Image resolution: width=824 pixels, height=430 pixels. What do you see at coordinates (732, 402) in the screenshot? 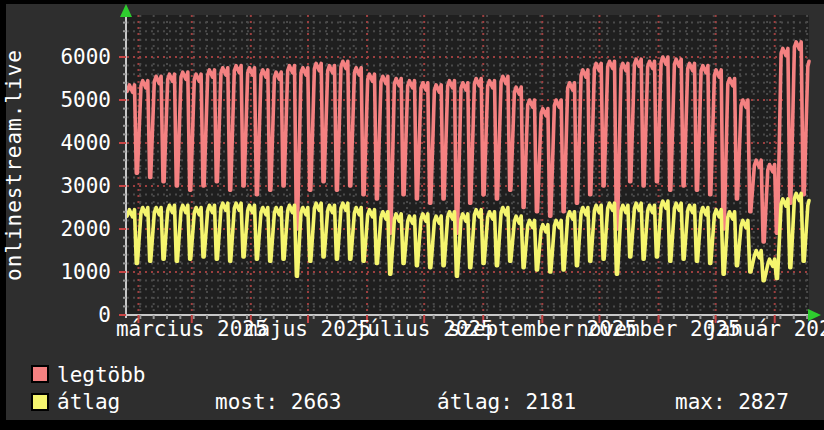
I see `stat-max: max: 2827` at bounding box center [732, 402].